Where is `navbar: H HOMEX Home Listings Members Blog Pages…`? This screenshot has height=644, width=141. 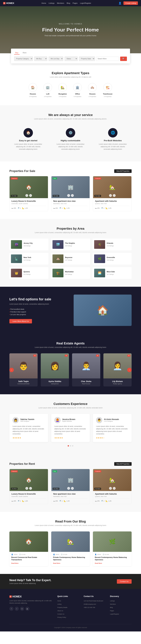
navbar: H HOMEX Home Listings Members Blog Pages… is located at coordinates (70, 3).